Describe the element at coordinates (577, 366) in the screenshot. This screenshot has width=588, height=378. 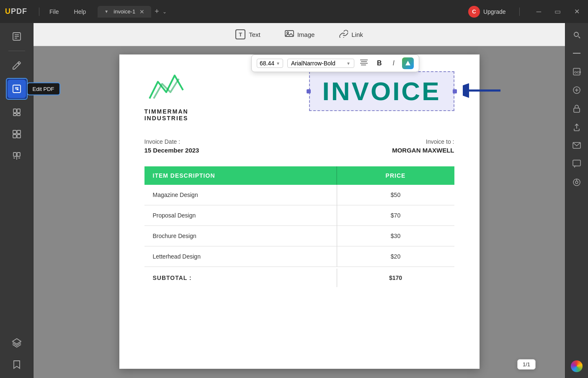
I see `theme-icon` at that location.